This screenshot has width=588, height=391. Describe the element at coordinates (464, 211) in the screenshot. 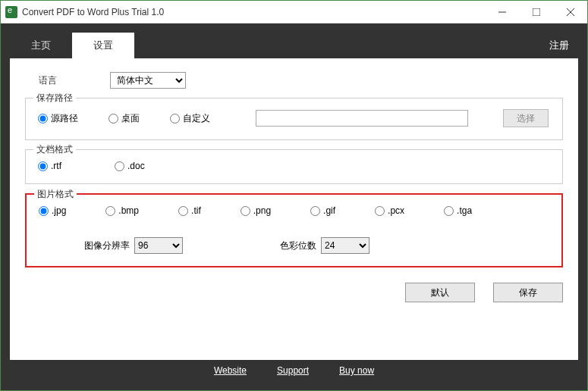

I see `imgformat-tga-label: .tga` at that location.